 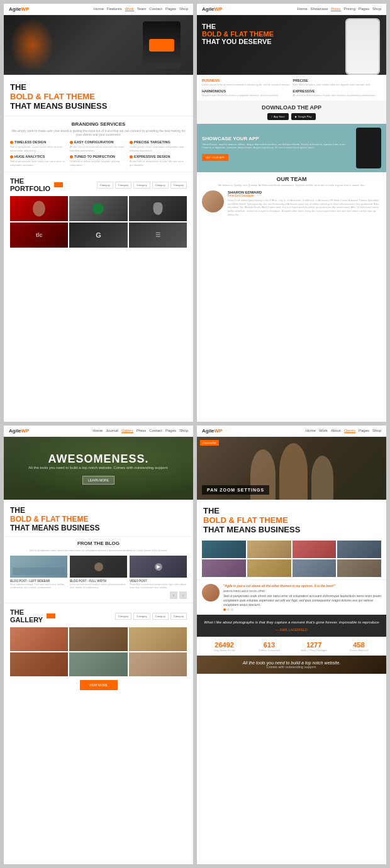 I want to click on feature-3-text: Lorem ipsum, nemo enim ipsam voluptatem …, so click(x=159, y=148).